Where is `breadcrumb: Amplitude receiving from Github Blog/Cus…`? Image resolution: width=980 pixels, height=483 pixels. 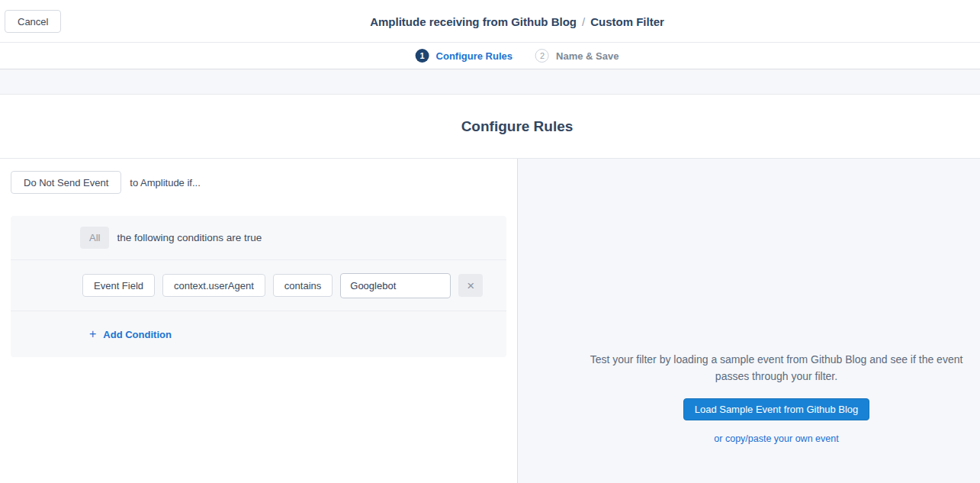 breadcrumb: Amplitude receiving from Github Blog/Cus… is located at coordinates (517, 21).